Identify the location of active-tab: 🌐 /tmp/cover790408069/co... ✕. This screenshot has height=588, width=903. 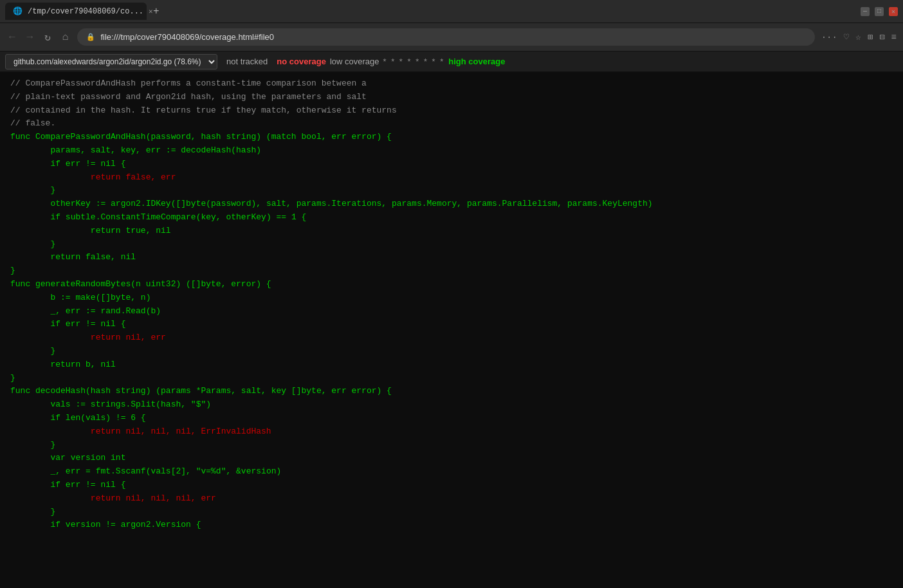
(76, 12).